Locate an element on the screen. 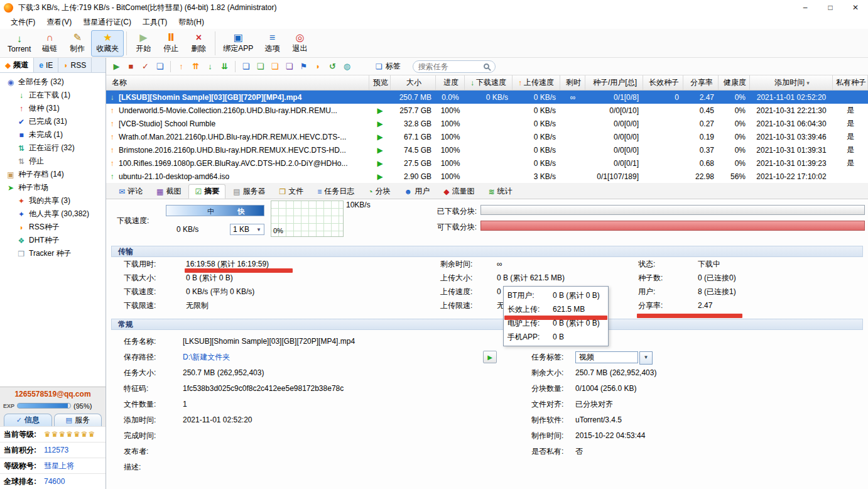 The image size is (868, 489). detail-tab: ≋ 统计 is located at coordinates (500, 191).